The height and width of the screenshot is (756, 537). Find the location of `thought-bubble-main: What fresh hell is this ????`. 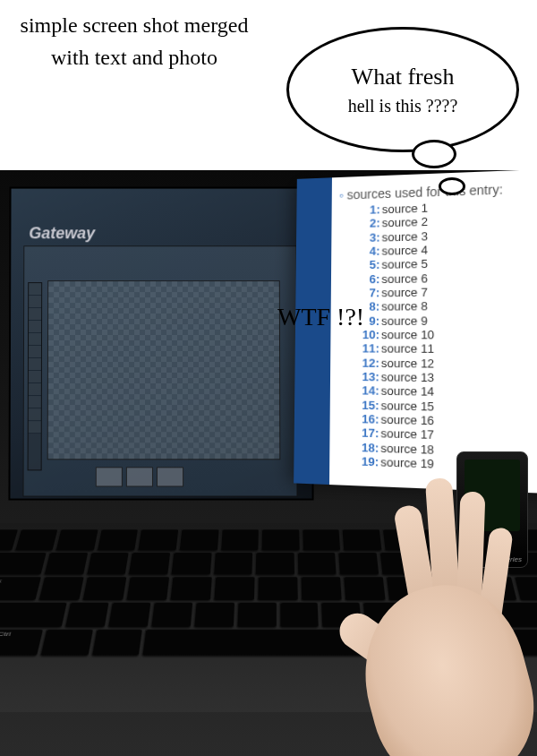

thought-bubble-main: What fresh hell is this ???? is located at coordinates (403, 90).